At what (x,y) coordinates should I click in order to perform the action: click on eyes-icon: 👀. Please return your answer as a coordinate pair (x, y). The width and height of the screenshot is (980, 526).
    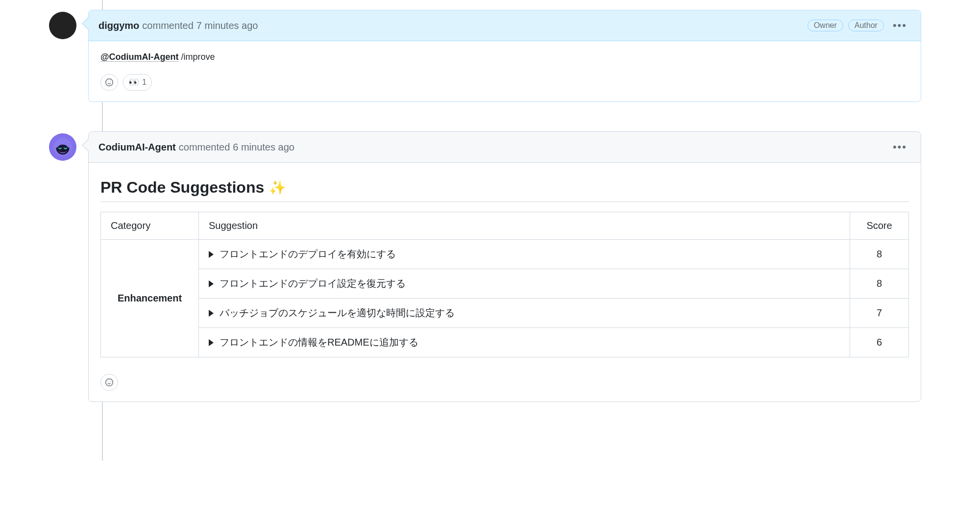
    Looking at the image, I should click on (134, 82).